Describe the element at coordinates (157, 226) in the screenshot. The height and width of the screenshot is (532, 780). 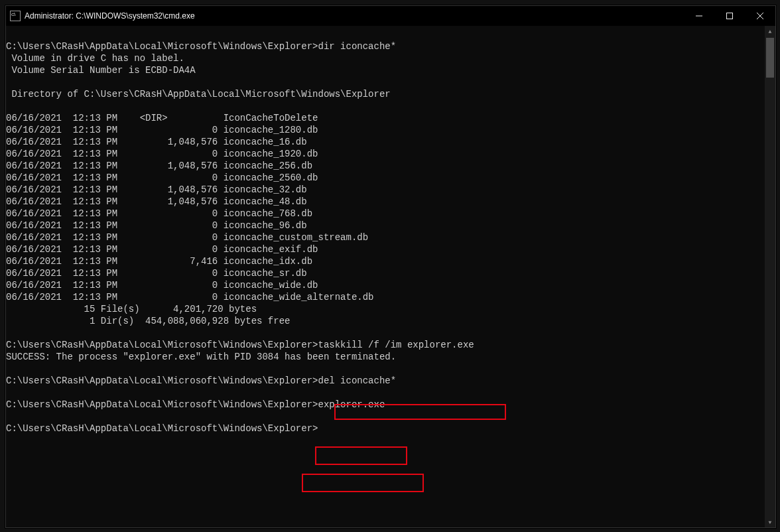
I see `dir-row: 06/16/2021 12:13 PM 0 iconcache_96.db` at that location.